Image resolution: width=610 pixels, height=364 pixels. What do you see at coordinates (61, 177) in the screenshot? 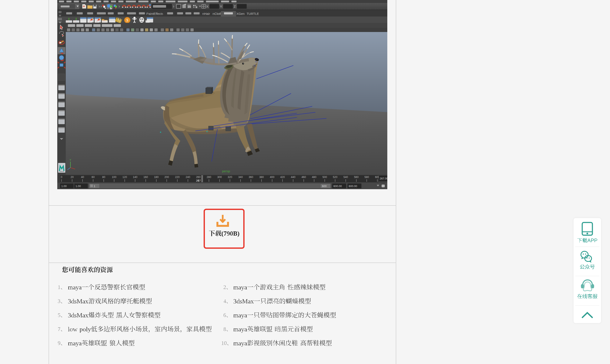
I see `svg-text: 0` at bounding box center [61, 177].